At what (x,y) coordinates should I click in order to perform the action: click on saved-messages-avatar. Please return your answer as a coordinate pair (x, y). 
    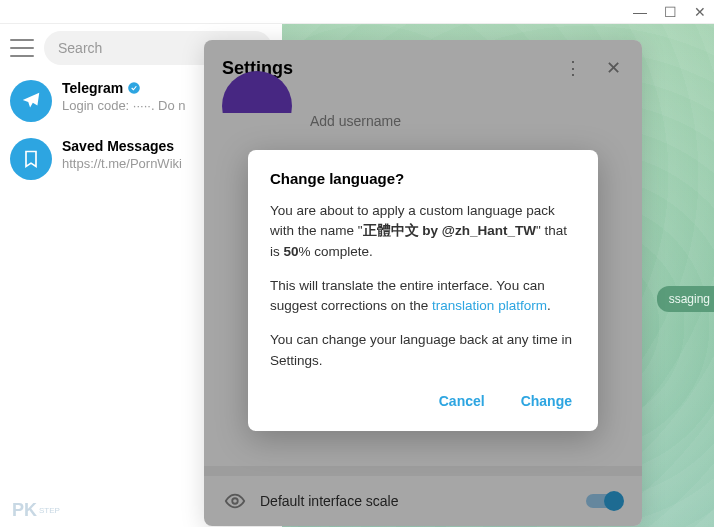
    Looking at the image, I should click on (31, 159).